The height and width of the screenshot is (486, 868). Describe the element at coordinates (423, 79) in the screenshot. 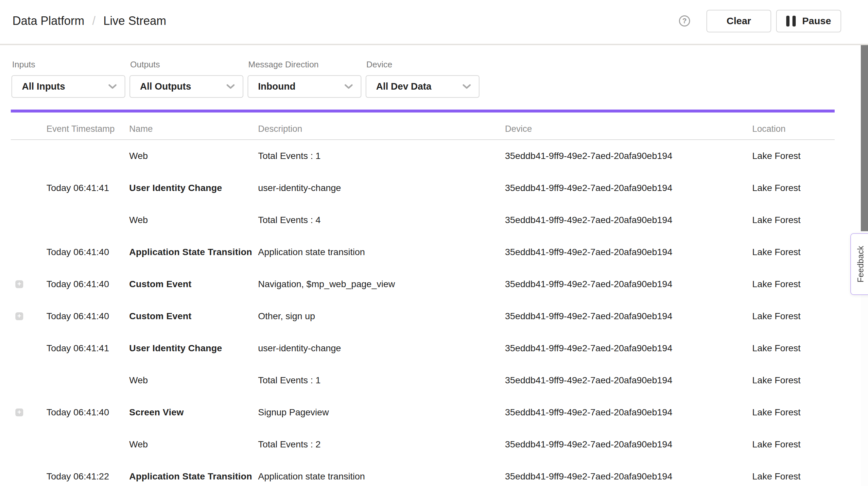

I see `filter-device: Device All Dev Data` at that location.